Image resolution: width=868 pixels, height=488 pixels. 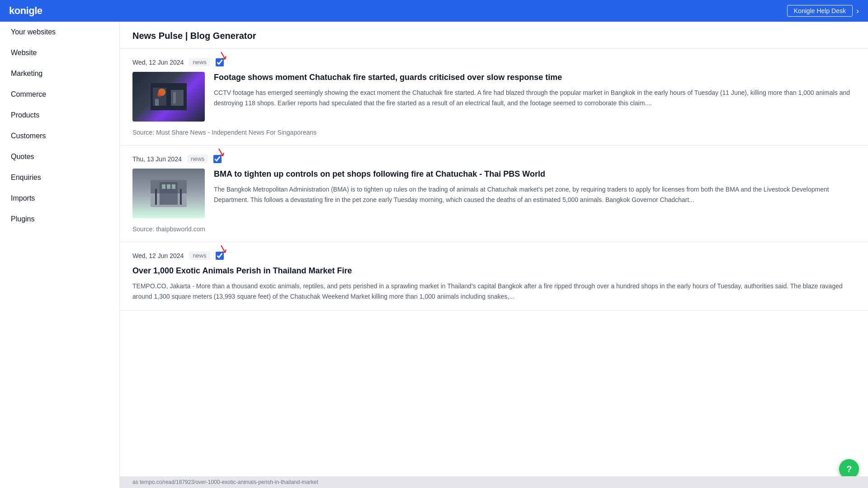 What do you see at coordinates (26, 11) in the screenshot?
I see `app-logo: konigle` at bounding box center [26, 11].